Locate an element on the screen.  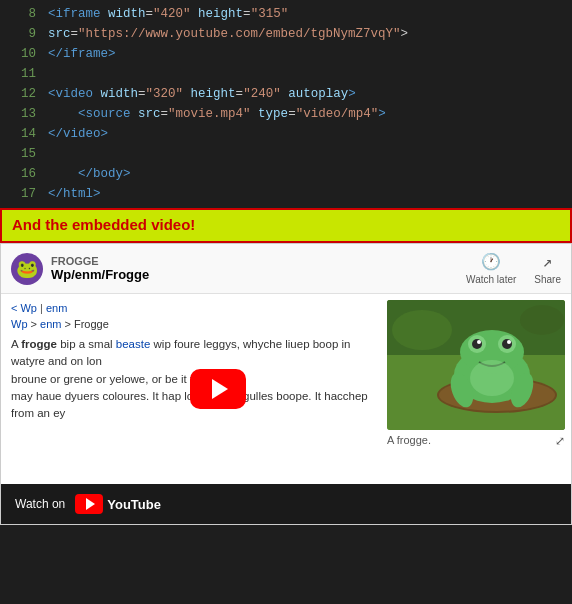
line-number: 9 is located at coordinates (22, 34).